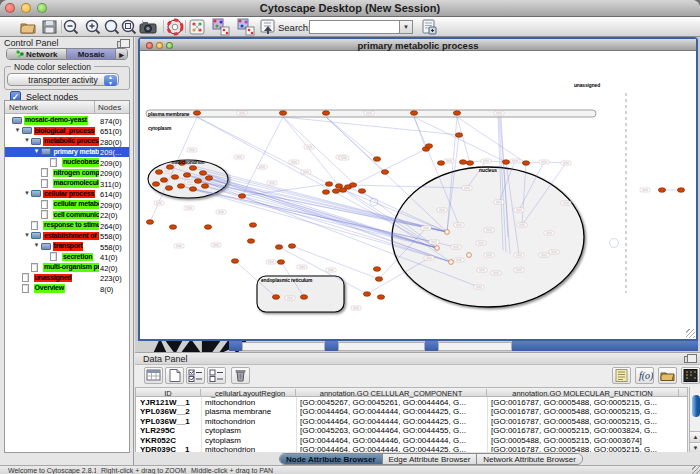 The width and height of the screenshot is (700, 474). I want to click on table-cell: plasma membrane, so click(250, 412).